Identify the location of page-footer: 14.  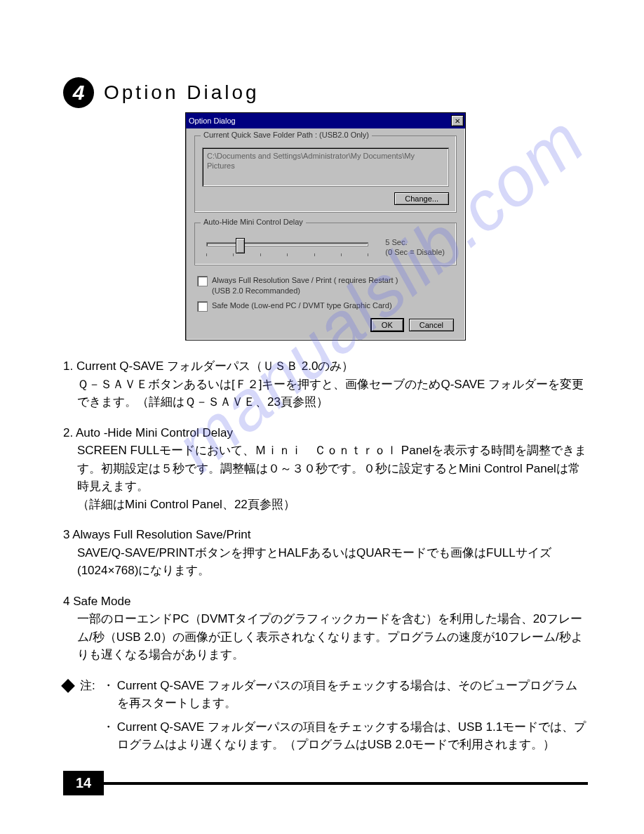
(322, 783).